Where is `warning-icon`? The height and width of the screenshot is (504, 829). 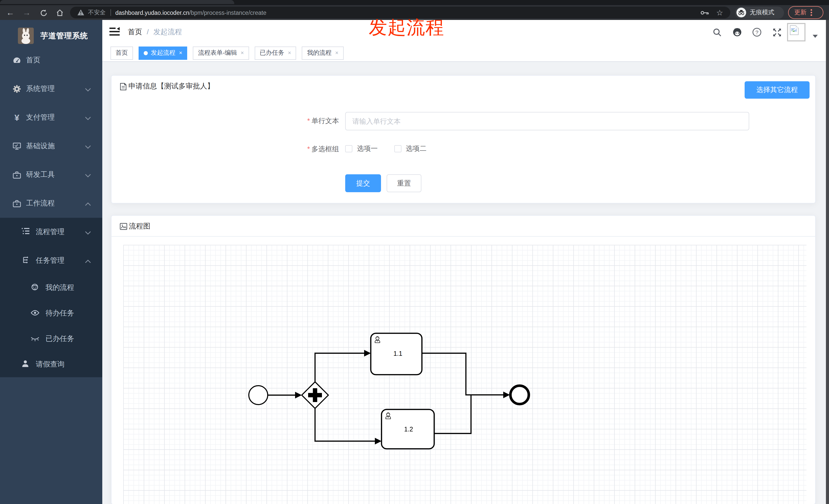 warning-icon is located at coordinates (81, 12).